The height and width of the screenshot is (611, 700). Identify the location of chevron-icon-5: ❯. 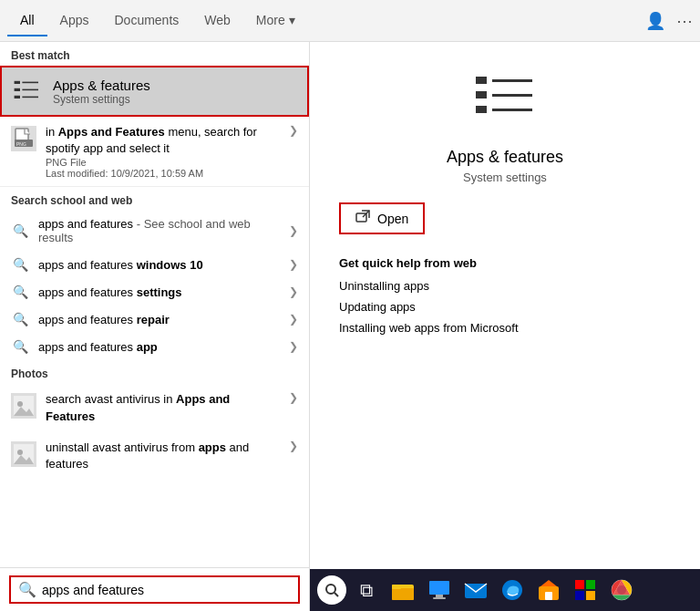
(293, 347).